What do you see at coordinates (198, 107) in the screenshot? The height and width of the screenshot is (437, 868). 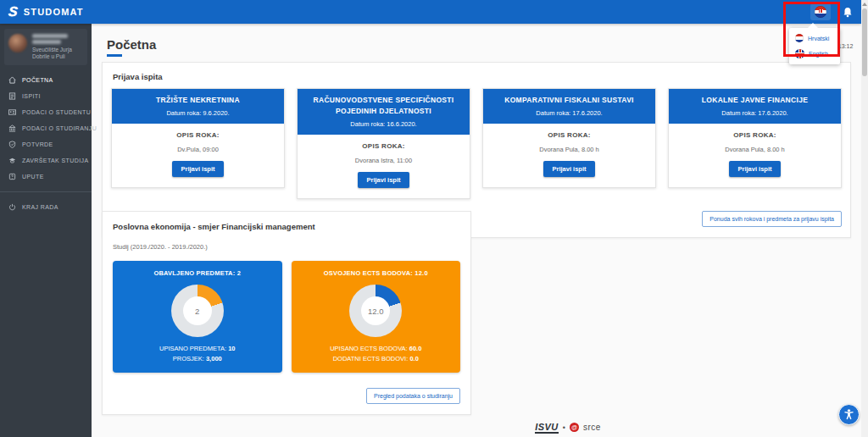 I see `exam-card-header: TRŽIŠTE NEKRETNINA Datum roka: 9.6.2020.` at bounding box center [198, 107].